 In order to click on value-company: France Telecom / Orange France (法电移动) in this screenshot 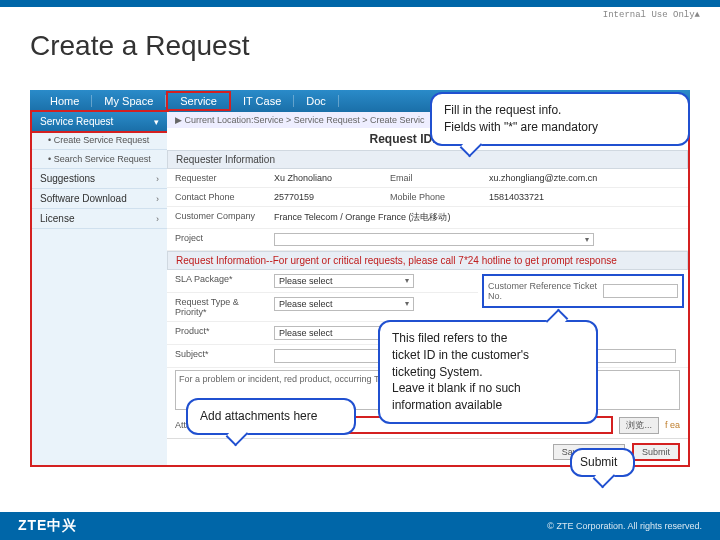, I will do `click(475, 218)`.